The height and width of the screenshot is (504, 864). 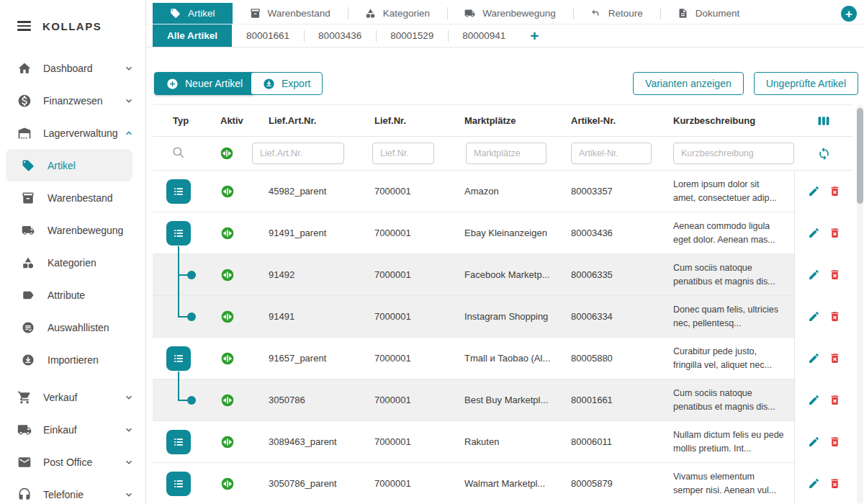 What do you see at coordinates (302, 317) in the screenshot?
I see `lief-art-nr-value: 91491` at bounding box center [302, 317].